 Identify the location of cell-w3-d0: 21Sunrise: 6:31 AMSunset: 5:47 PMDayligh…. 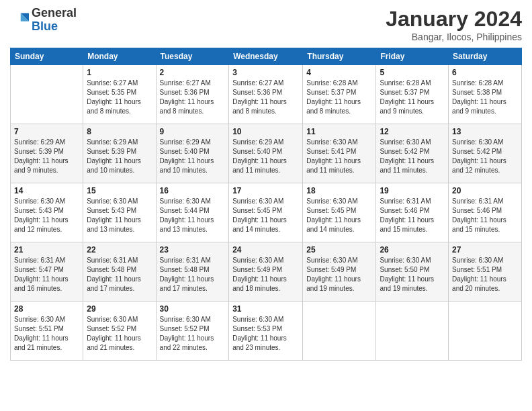
(47, 272).